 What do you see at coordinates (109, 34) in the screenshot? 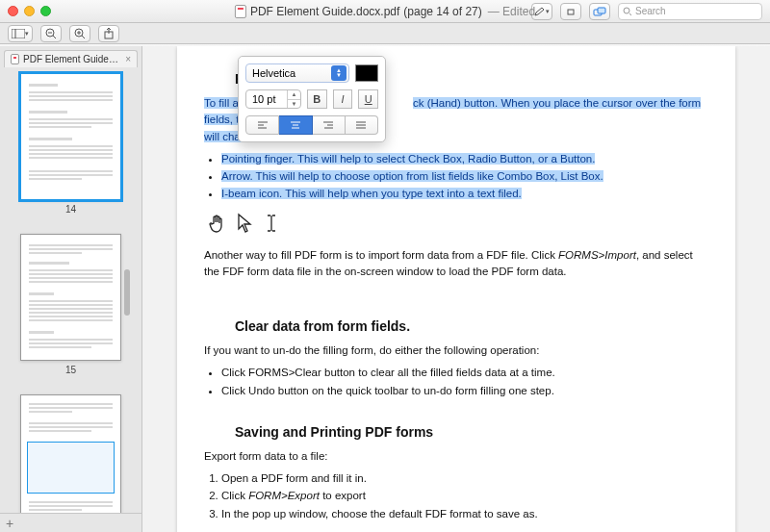
I see `export-share-button` at bounding box center [109, 34].